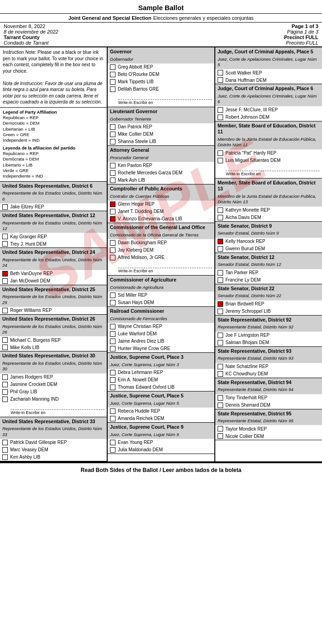  I want to click on contest-title: Member, State Board of Education, Distri…, so click(269, 186).